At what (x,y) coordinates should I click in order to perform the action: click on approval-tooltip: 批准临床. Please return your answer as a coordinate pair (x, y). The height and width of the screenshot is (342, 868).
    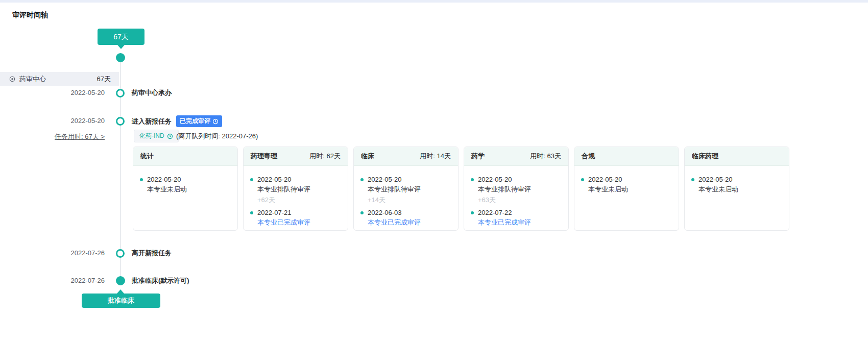
    Looking at the image, I should click on (121, 301).